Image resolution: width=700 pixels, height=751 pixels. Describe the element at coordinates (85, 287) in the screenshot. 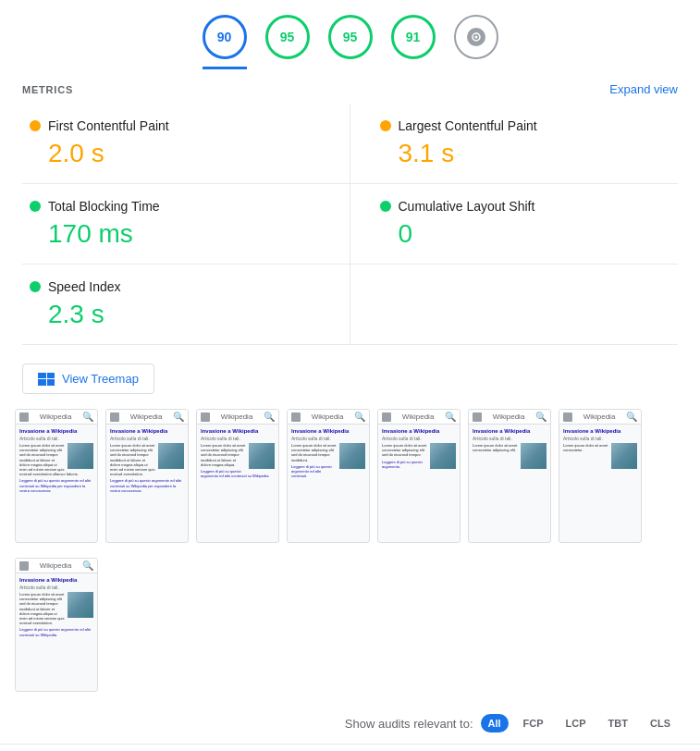

I see `speed-index-label: Speed Index` at that location.